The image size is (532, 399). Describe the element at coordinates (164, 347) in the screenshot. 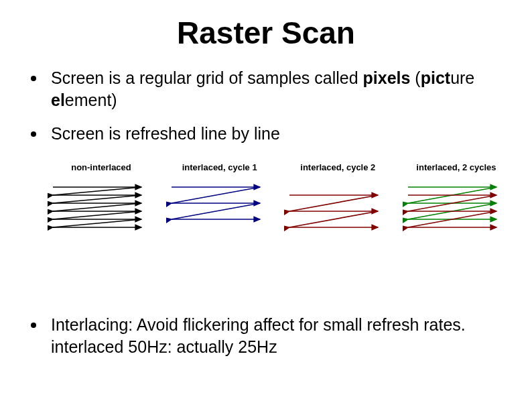

I see `text-line: interlaced 50Hz: actually 25Hz` at that location.